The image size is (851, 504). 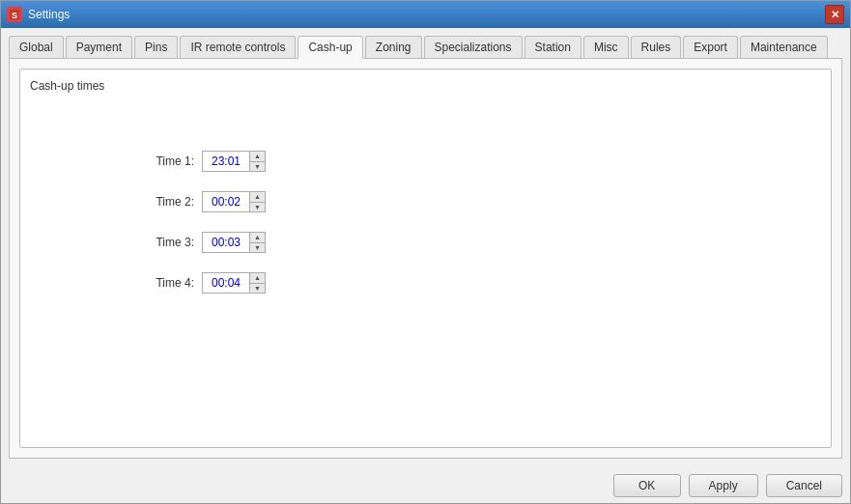 I want to click on time-row-3: Time 3:▲▼, so click(x=483, y=242).